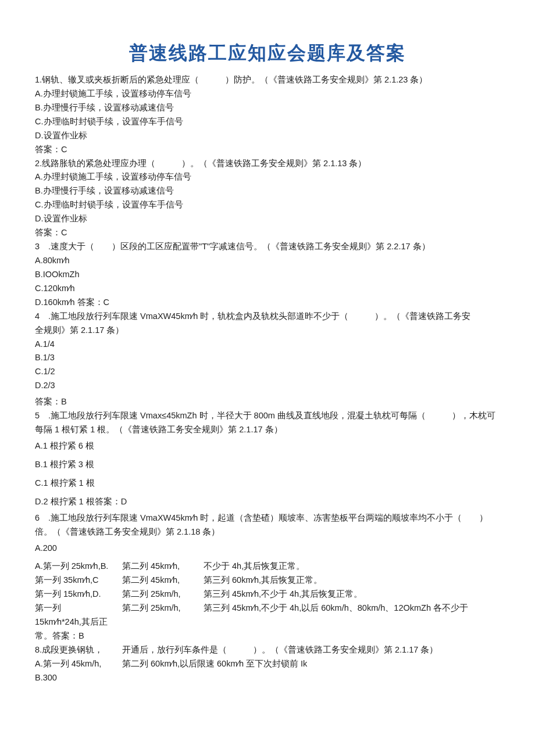 This screenshot has height=756, width=535. I want to click on q8-stem: 8.成段更换钢轨， 开通后，放行列车条件是（ ）。（《普速铁路工务安全规则》第 …, so click(268, 650).